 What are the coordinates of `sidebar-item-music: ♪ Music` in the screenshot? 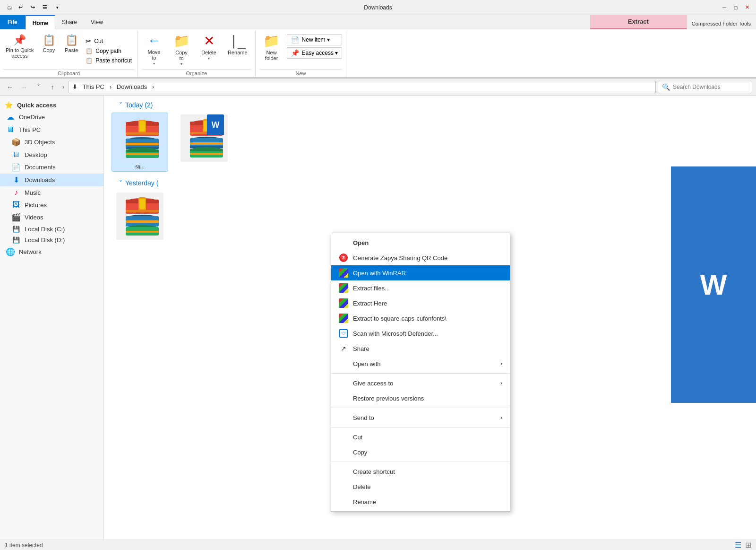 It's located at (52, 192).